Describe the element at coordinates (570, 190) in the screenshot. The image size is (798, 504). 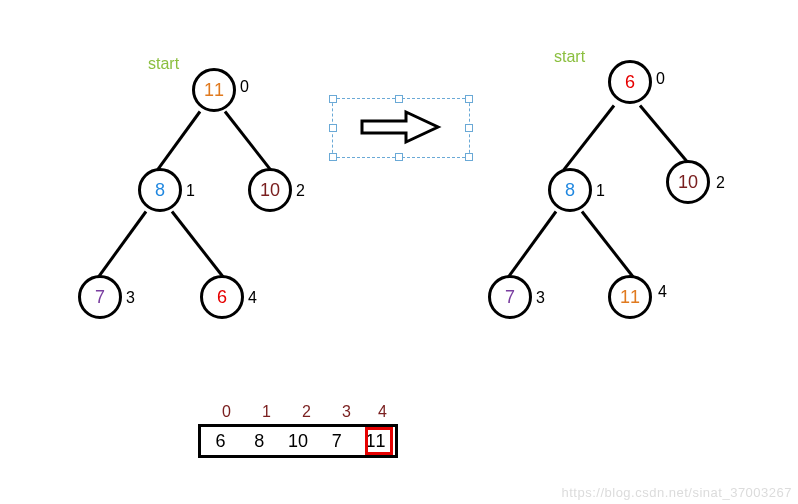
I see `right-node-1: 8` at that location.